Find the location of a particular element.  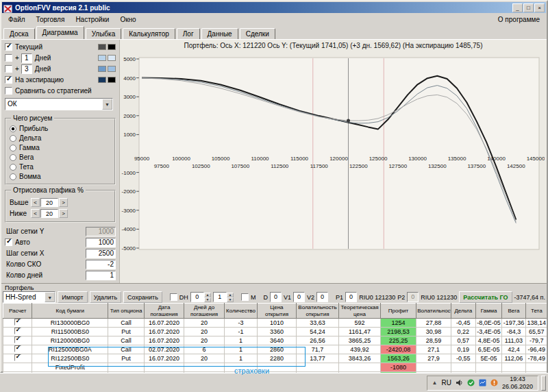

column-header: Волатильность открытия is located at coordinates (318, 311).